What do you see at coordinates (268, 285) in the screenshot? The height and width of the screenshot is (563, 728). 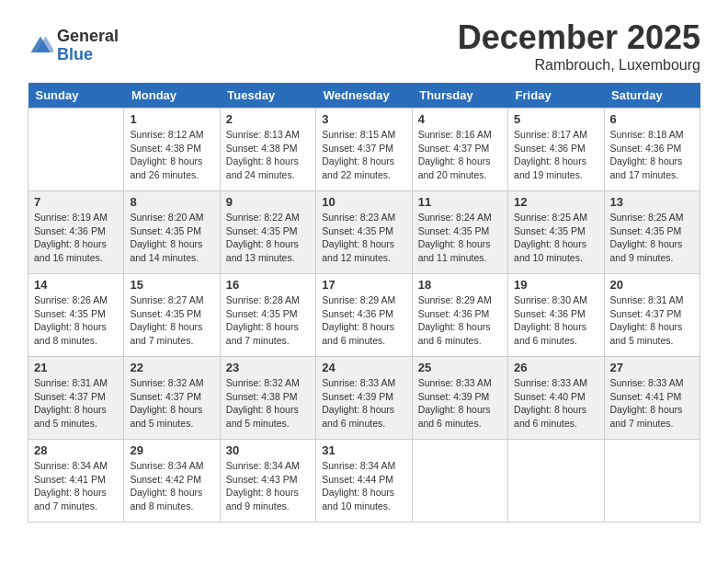 I see `day-number: 16` at bounding box center [268, 285].